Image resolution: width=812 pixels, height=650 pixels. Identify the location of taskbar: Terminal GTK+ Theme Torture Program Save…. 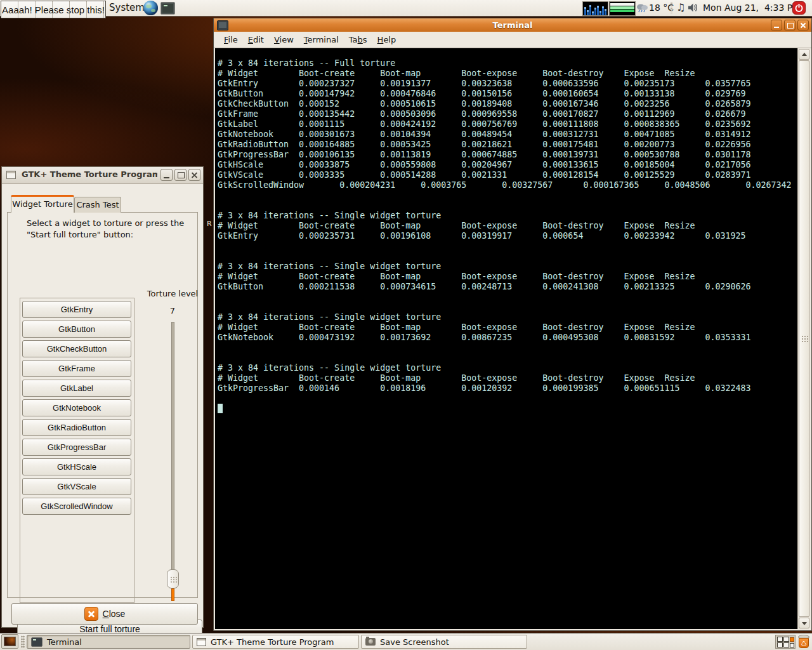
(406, 641).